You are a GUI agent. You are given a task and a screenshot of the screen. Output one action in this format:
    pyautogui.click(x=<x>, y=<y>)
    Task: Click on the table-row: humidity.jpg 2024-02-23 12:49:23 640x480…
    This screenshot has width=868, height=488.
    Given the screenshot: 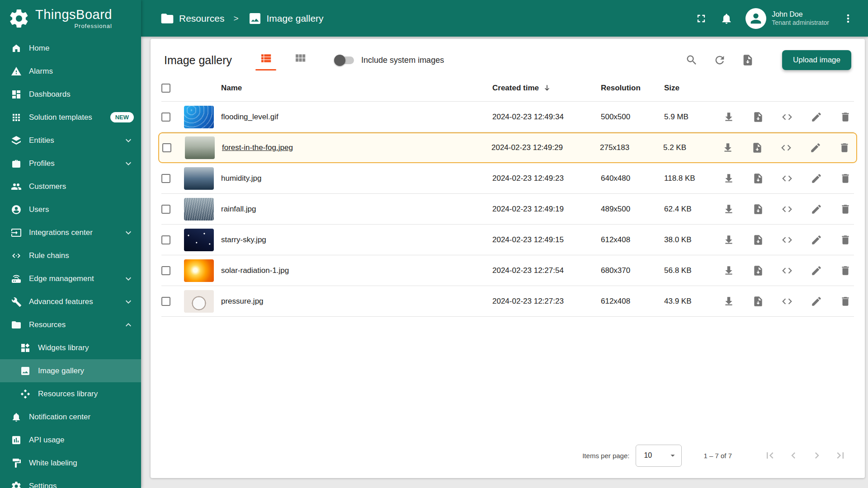 What is the action you would take?
    pyautogui.click(x=508, y=178)
    